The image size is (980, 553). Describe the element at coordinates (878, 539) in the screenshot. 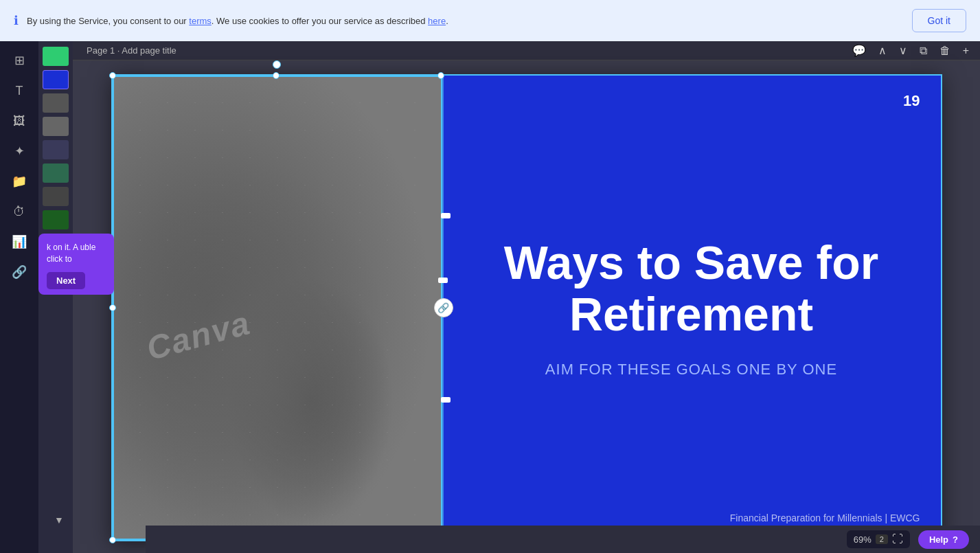

I see `zoom-indicator: 69% 2 ⛶` at that location.